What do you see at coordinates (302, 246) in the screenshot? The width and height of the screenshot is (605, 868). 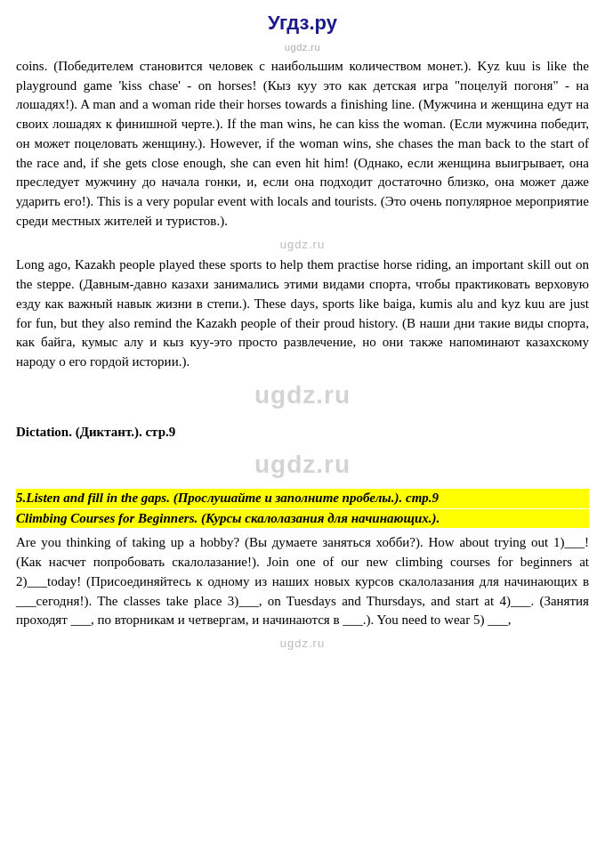 I see `watermark-mid1: ugdz.ru` at bounding box center [302, 246].